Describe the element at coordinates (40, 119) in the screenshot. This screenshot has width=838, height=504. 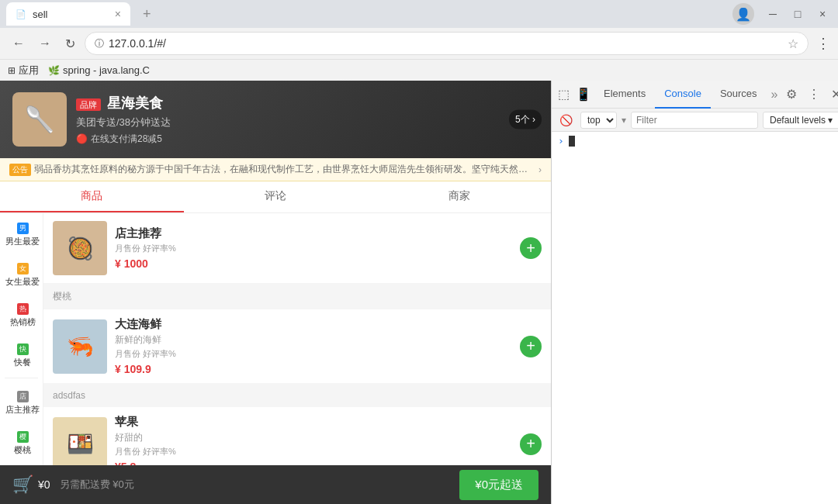
I see `store-logo-image: 🥄` at that location.